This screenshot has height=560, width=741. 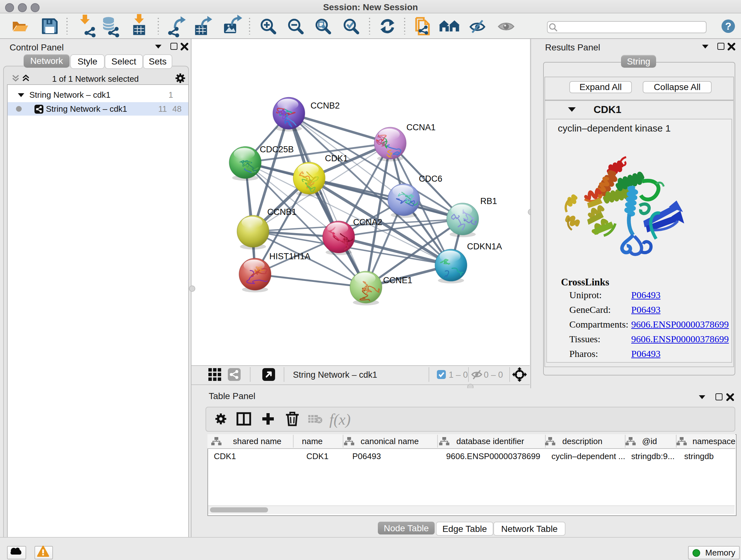 What do you see at coordinates (421, 127) in the screenshot?
I see `svg-text: CCNA1` at bounding box center [421, 127].